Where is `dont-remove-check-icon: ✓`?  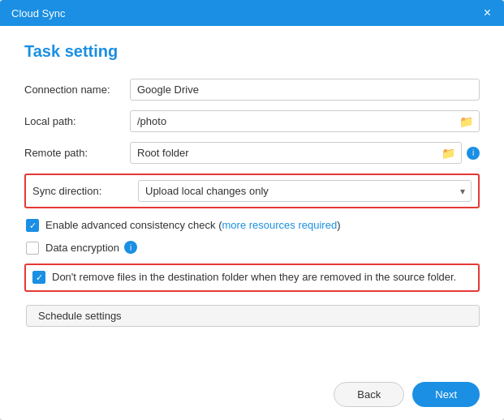 dont-remove-check-icon: ✓ is located at coordinates (39, 277).